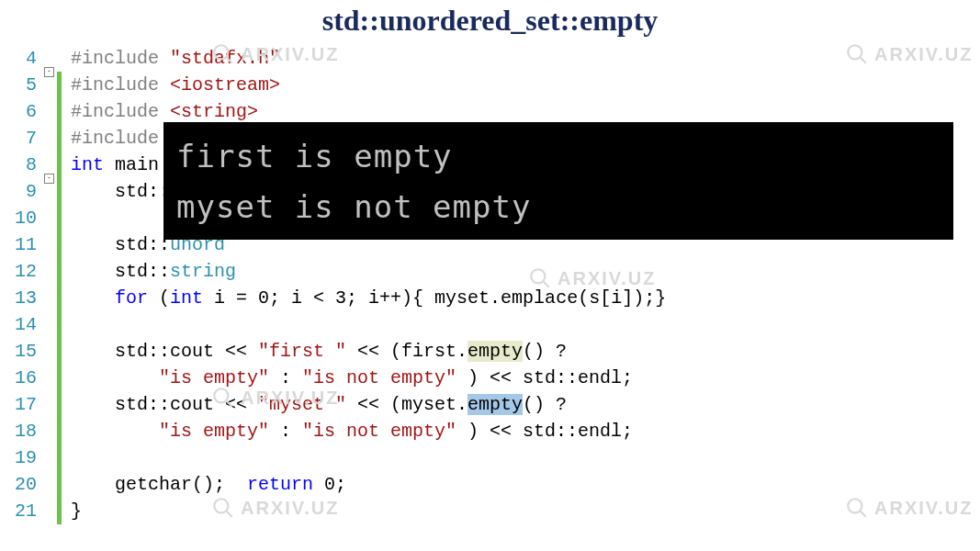  What do you see at coordinates (492, 485) in the screenshot?
I see `code-line: 20 getchar(); return 0;` at bounding box center [492, 485].